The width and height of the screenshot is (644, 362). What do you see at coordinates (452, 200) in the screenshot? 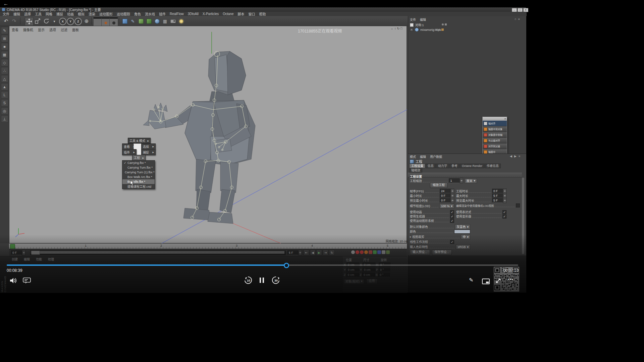
I see `preview-min-spinner` at bounding box center [452, 200].